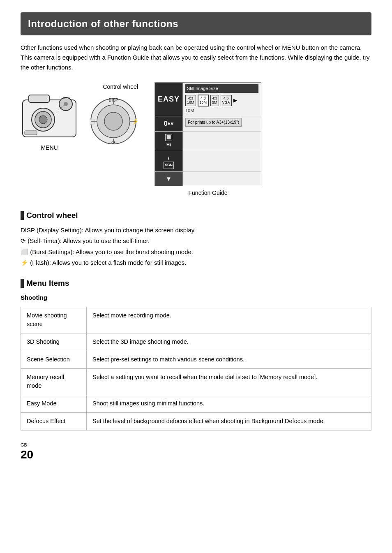 Image resolution: width=392 pixels, height=553 pixels. What do you see at coordinates (196, 284) in the screenshot?
I see `menu-items-section-heading: Menu Items` at bounding box center [196, 284].